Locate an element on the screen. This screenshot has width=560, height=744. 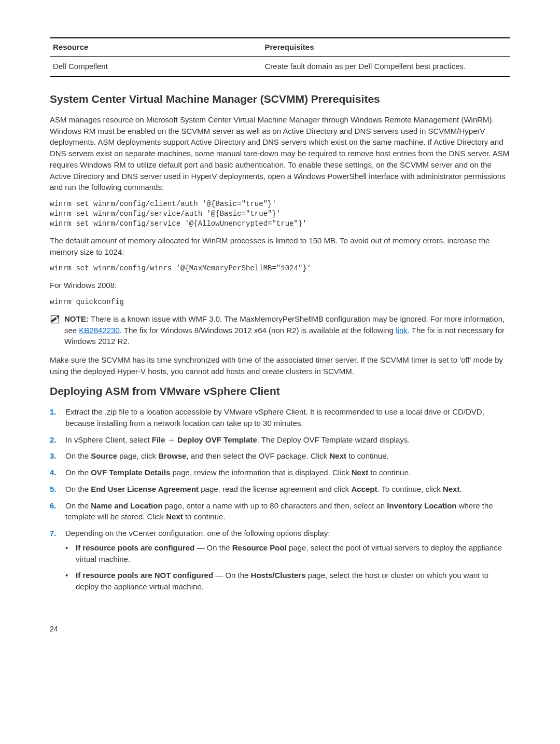
scvmm-intro: ASM manages resource on Microsoft System… is located at coordinates (280, 154).